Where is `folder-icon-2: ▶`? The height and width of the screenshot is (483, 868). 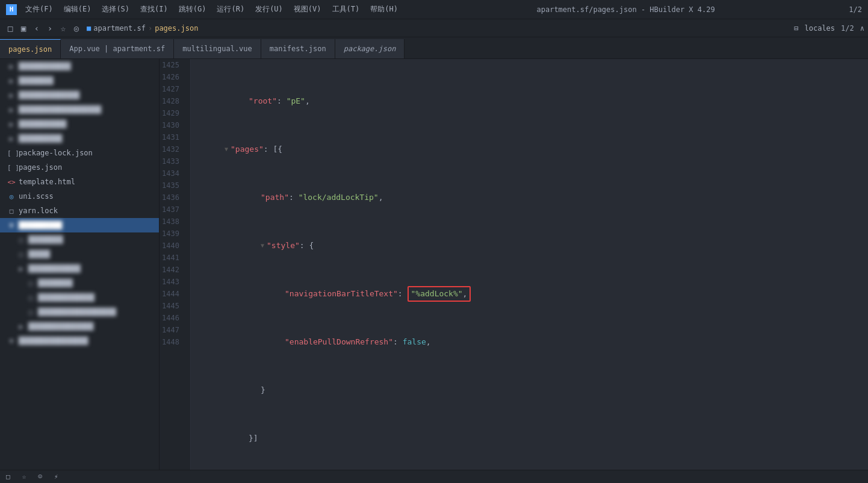
folder-icon-2: ▶ is located at coordinates (11, 81).